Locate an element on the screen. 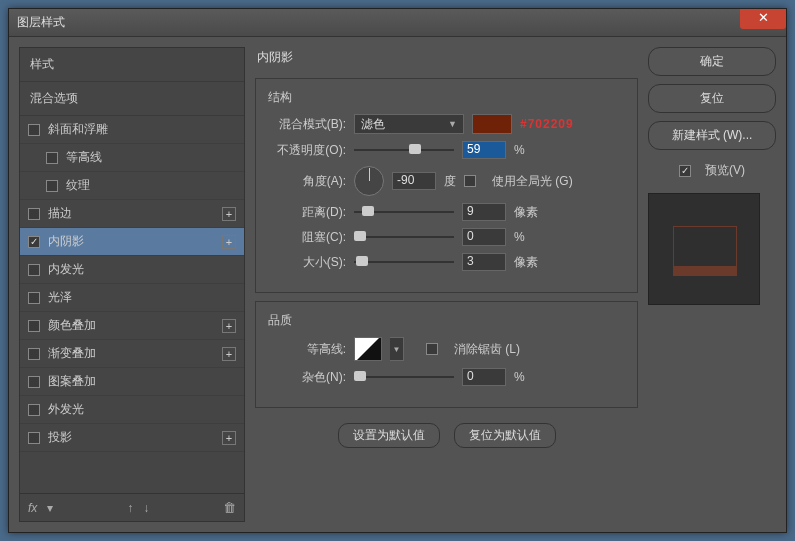 This screenshot has height=541, width=795. style-item-11: 投影+ is located at coordinates (132, 438).